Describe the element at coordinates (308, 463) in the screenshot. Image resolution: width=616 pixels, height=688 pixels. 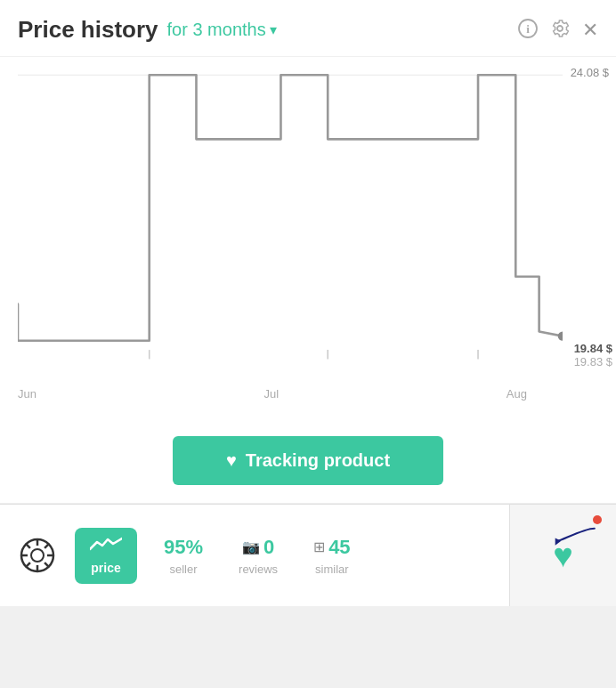
I see `tracking-button-area: ♥ Tracking product` at that location.